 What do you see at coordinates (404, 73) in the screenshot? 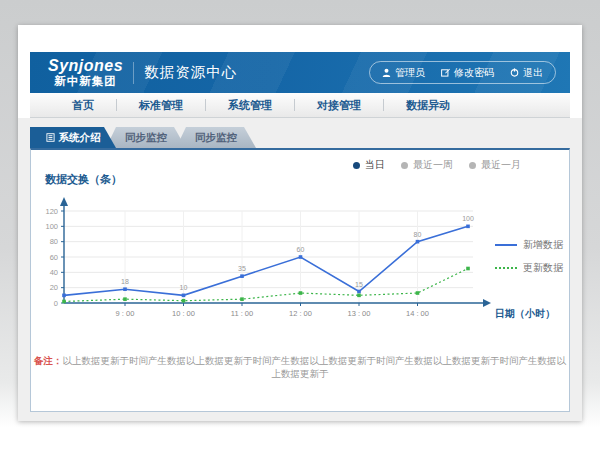
I see `user-menu-admin: 管理员` at bounding box center [404, 73].